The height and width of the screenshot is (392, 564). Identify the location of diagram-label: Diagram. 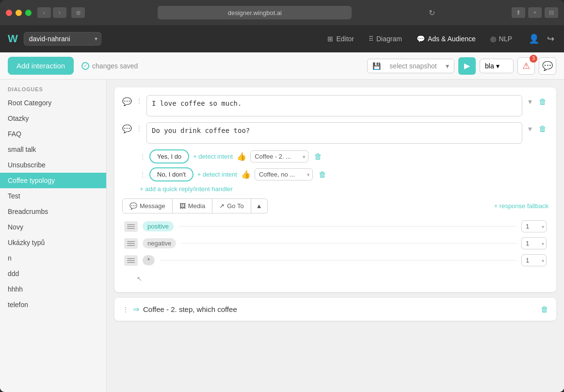
(389, 39).